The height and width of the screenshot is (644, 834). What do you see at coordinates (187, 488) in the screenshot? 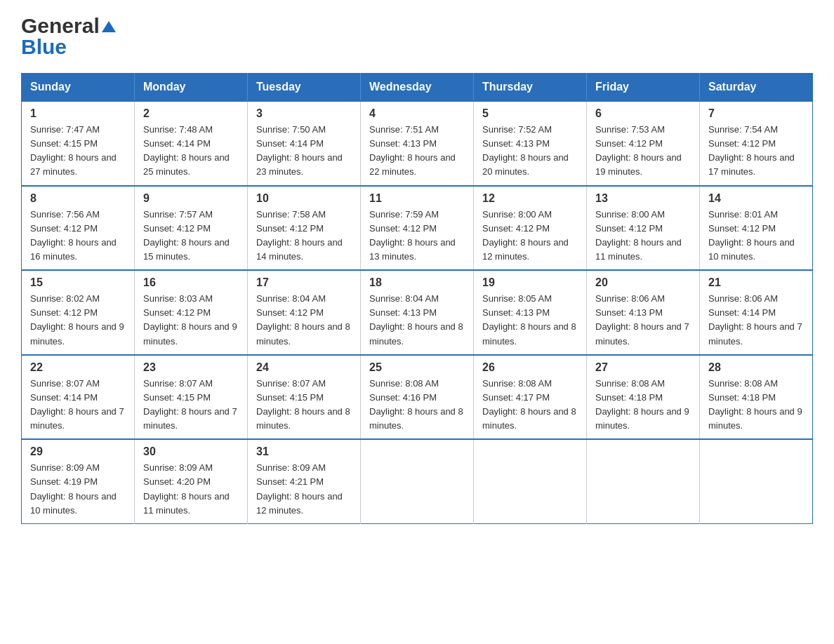
I see `day-info: Sunrise: 8:09 AMSunset: 4:20 PMDaylight:…` at bounding box center [187, 488].